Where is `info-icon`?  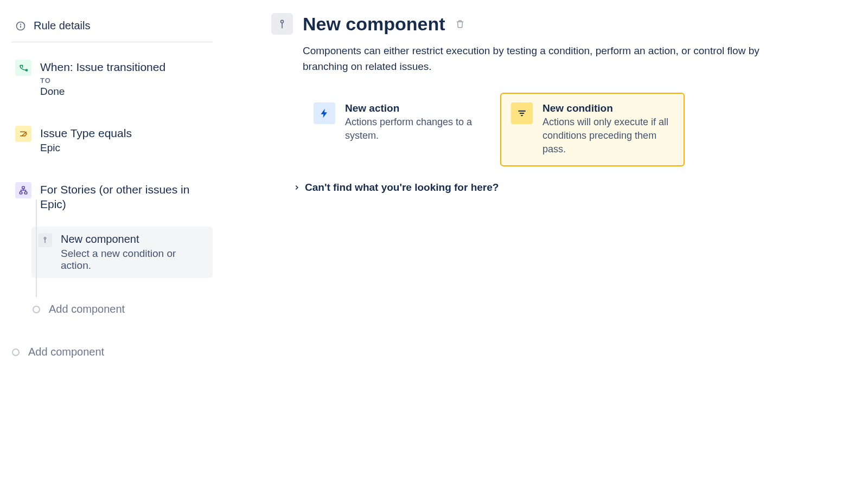 info-icon is located at coordinates (21, 26).